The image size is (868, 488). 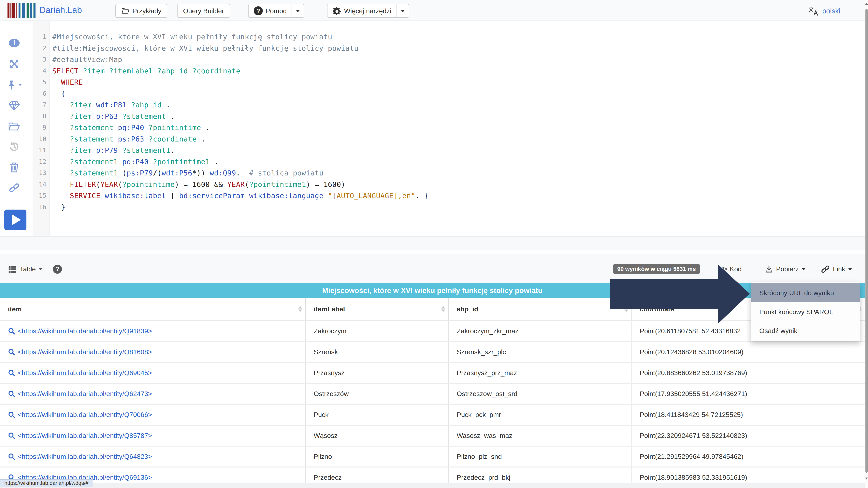 What do you see at coordinates (867, 479) in the screenshot?
I see `scroll-down-arrow-icon` at bounding box center [867, 479].